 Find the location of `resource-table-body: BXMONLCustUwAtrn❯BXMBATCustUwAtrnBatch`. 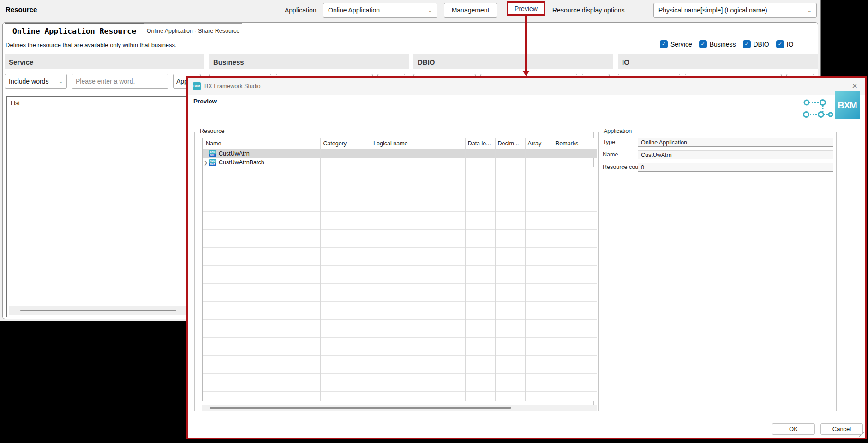

resource-table-body: BXMONLCustUwAtrn❯BXMBATCustUwAtrnBatch is located at coordinates (400, 158).